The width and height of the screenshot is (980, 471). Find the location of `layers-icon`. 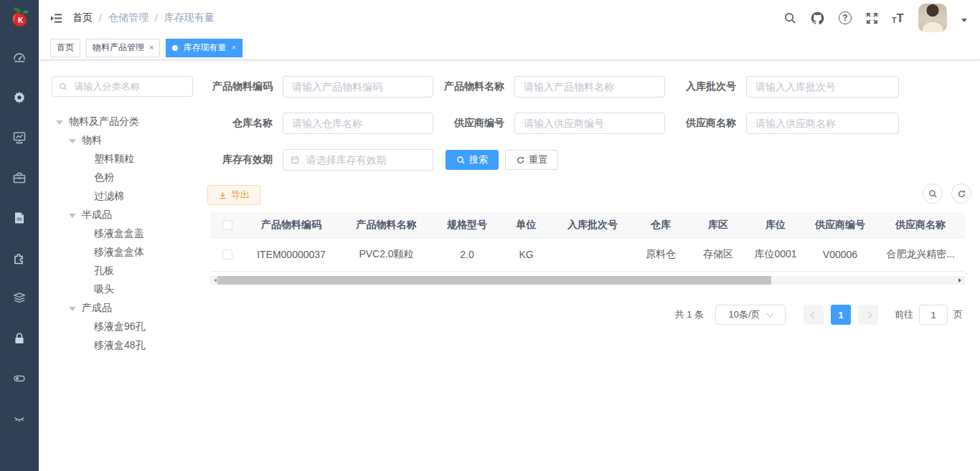

layers-icon is located at coordinates (19, 298).